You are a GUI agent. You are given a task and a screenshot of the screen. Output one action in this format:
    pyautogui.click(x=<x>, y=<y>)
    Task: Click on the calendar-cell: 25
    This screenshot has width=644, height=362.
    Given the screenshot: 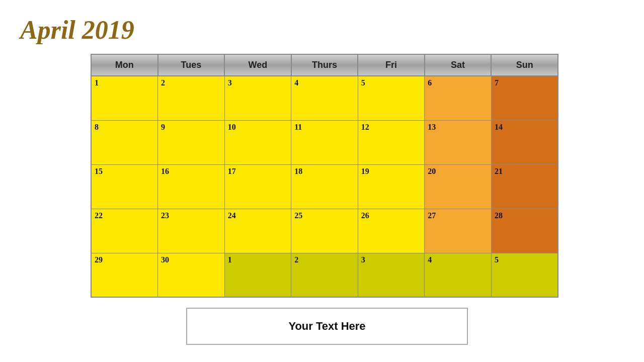 What is the action you would take?
    pyautogui.click(x=325, y=231)
    